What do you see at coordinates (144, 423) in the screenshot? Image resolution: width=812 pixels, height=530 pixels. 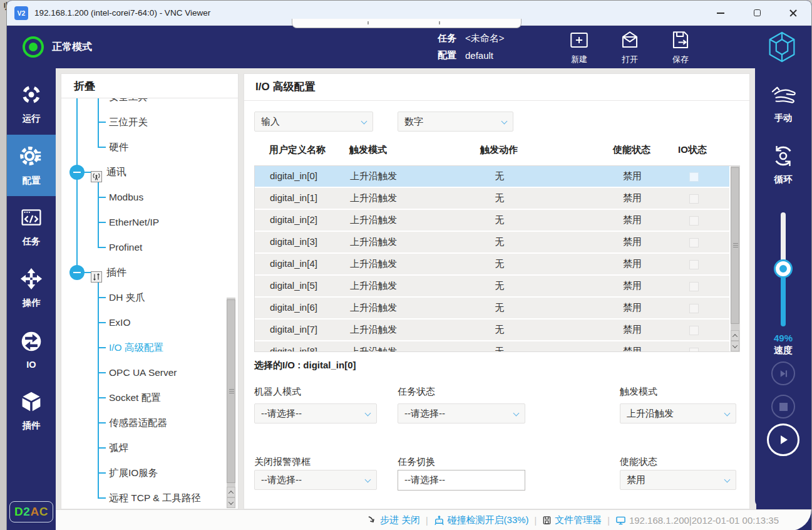 I see `tree-item-传感器适配器: 传感器适配器` at bounding box center [144, 423].